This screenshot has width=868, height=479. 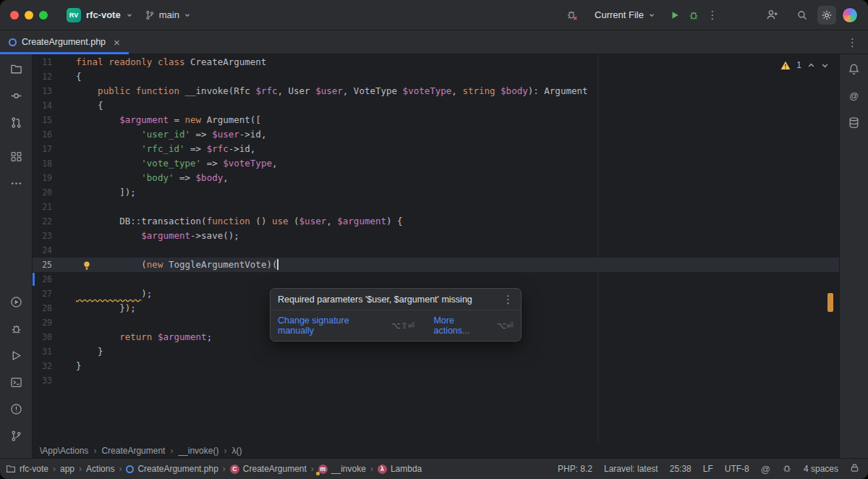 I want to click on code-line-22: 22 DB::transaction(function () use ($use…, so click(x=435, y=221).